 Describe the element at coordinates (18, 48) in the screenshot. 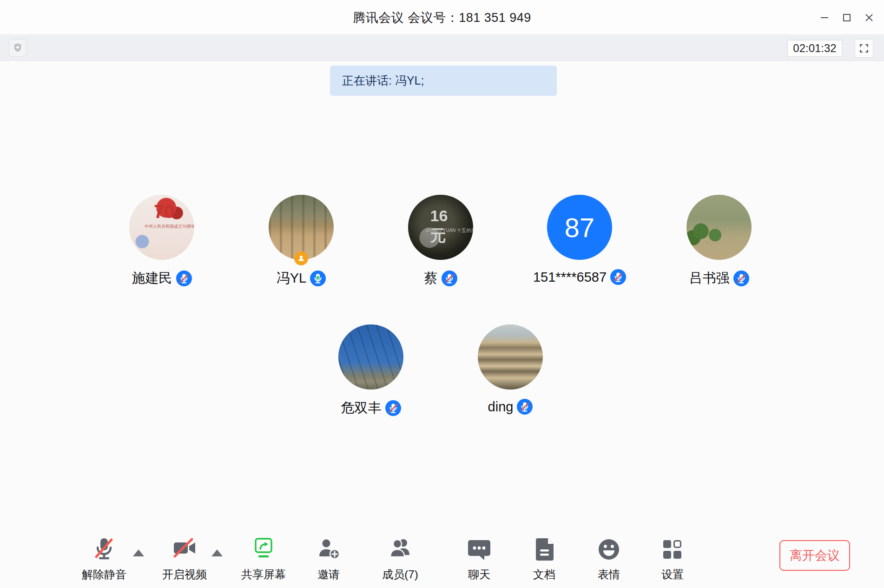

I see `shield-plus-icon` at that location.